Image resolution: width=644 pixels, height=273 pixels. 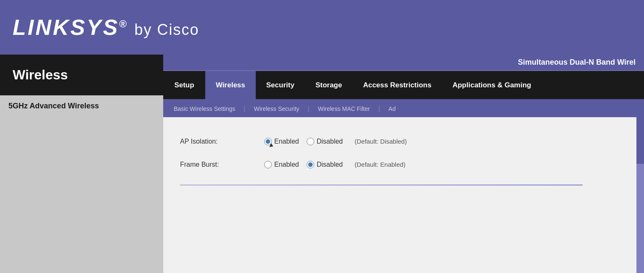 What do you see at coordinates (204, 109) in the screenshot?
I see `sub-nav-basic-wireless: Basic Wireless Settings` at bounding box center [204, 109].